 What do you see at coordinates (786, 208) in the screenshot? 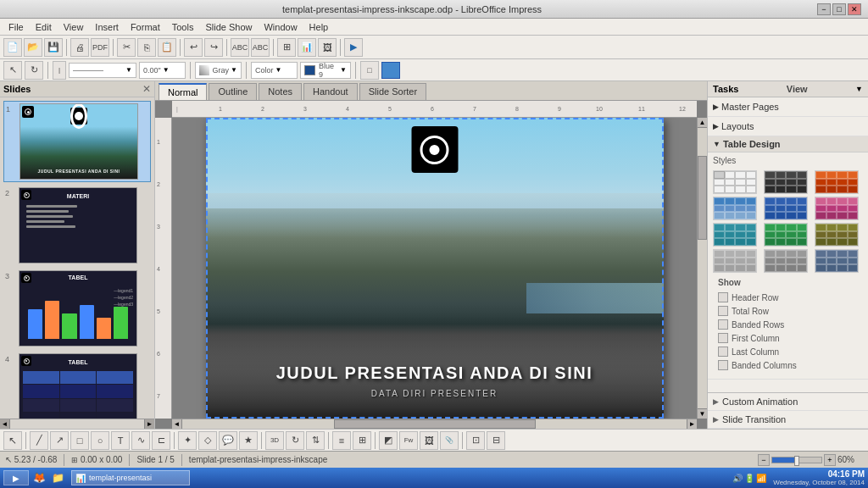
I see `table-style-blue-dark` at bounding box center [786, 208].